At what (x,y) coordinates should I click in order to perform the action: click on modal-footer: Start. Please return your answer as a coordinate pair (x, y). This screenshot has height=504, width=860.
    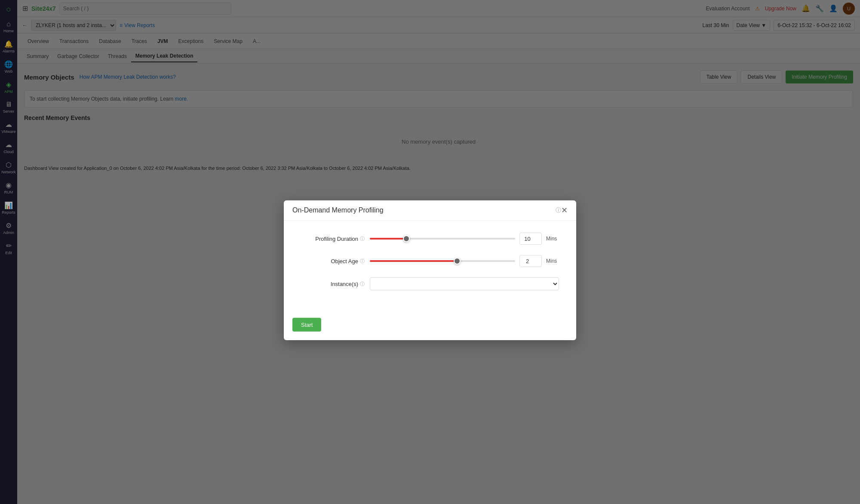
    Looking at the image, I should click on (430, 326).